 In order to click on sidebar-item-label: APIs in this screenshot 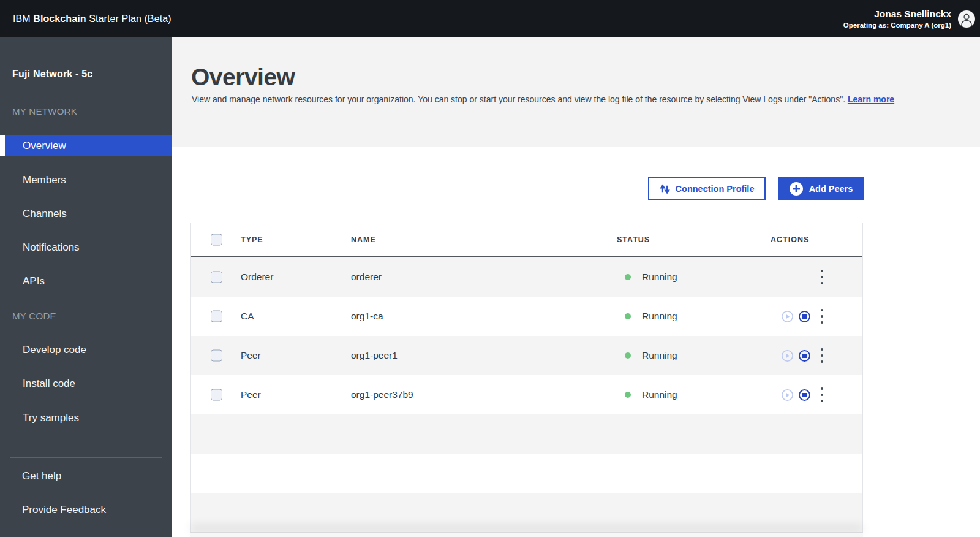, I will do `click(34, 281)`.